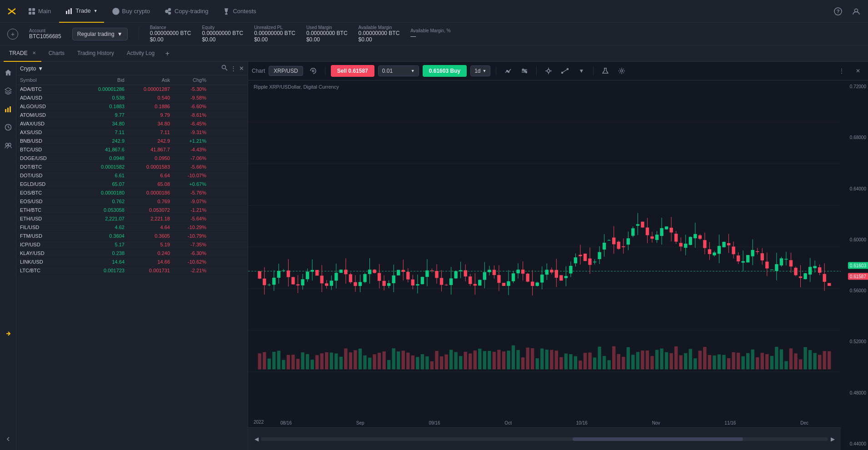  What do you see at coordinates (8, 334) in the screenshot?
I see `sidebar-arrow-icon` at bounding box center [8, 334].